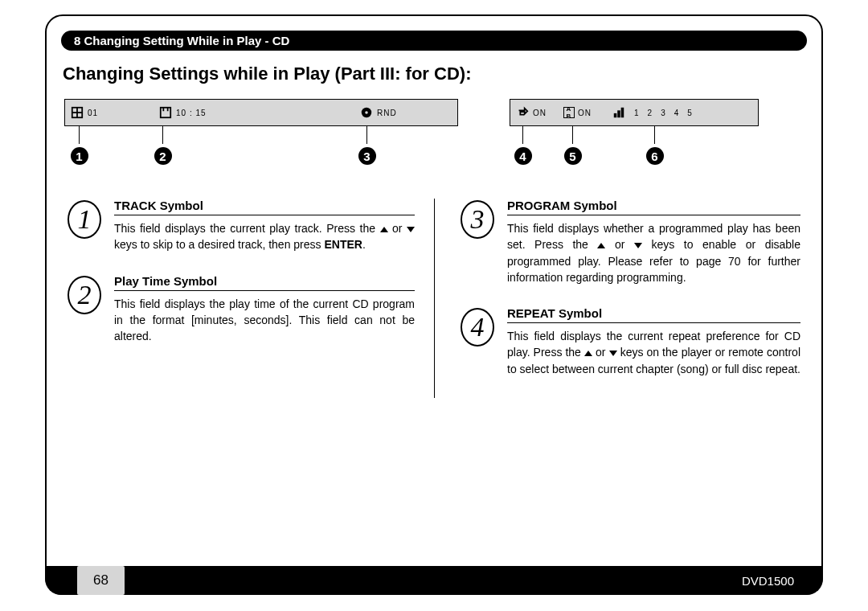 This screenshot has height=611, width=868. I want to click on chapter-bar: 8 Changing Setting While in Play - CD, so click(434, 40).